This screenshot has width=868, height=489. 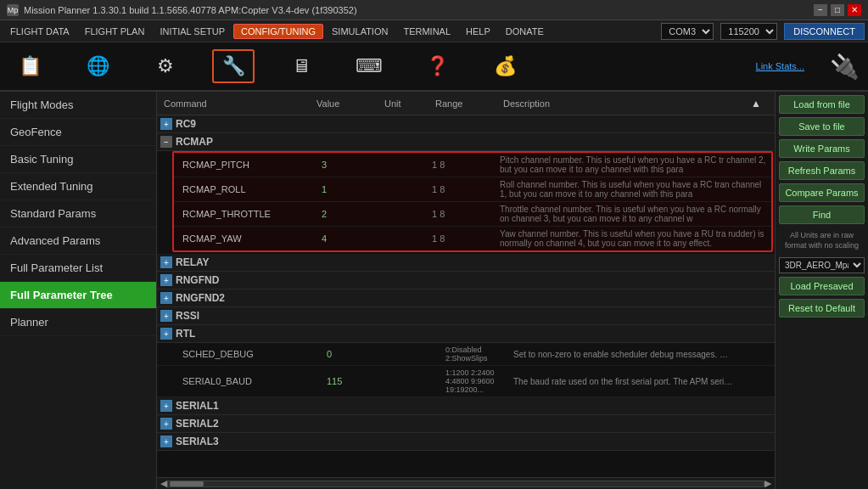 What do you see at coordinates (78, 268) in the screenshot?
I see `sidebar-item-full-parameter-list: Full Parameter List` at bounding box center [78, 268].